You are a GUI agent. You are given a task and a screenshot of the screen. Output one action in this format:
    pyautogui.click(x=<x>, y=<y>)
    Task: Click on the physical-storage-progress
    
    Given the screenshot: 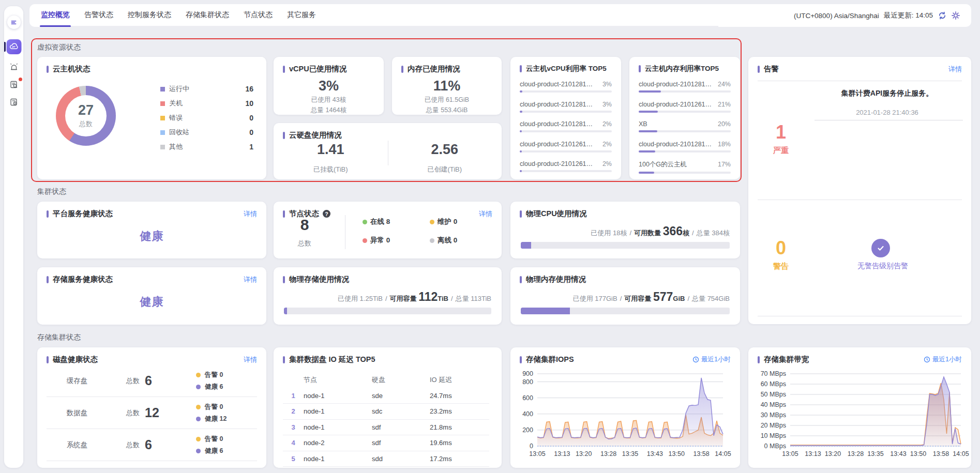 What is the action you would take?
    pyautogui.click(x=388, y=311)
    